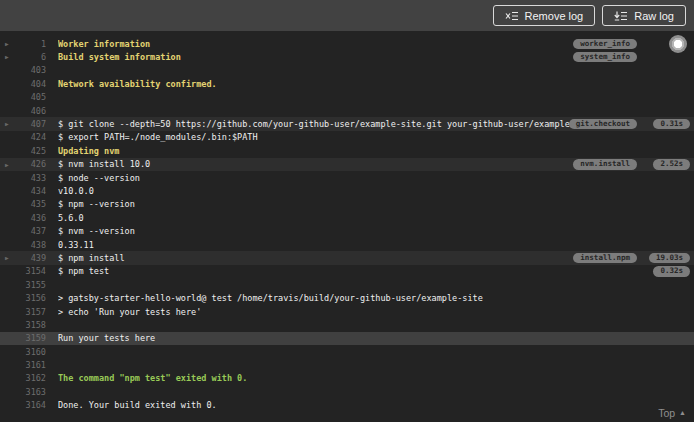 The height and width of the screenshot is (422, 694). Describe the element at coordinates (347, 16) in the screenshot. I see `log-toolbar: Remove log Raw log` at that location.